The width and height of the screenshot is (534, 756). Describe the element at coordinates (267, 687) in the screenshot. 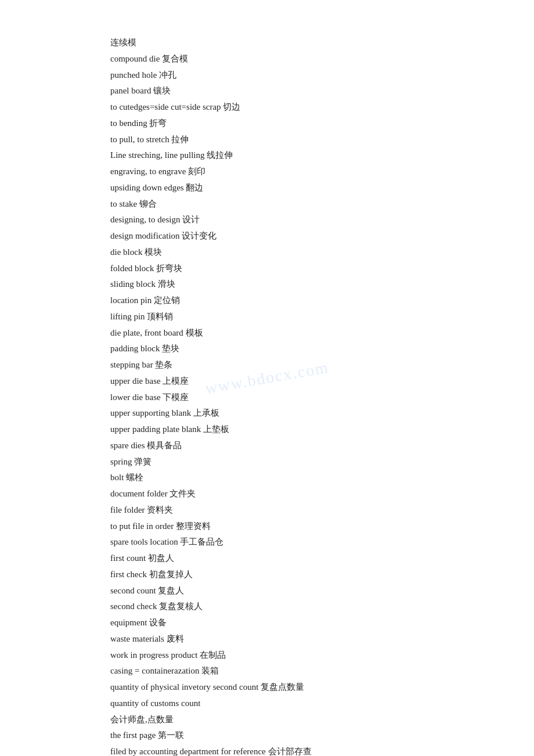

I see `list-item: quantity of physical invetory second cou…` at that location.